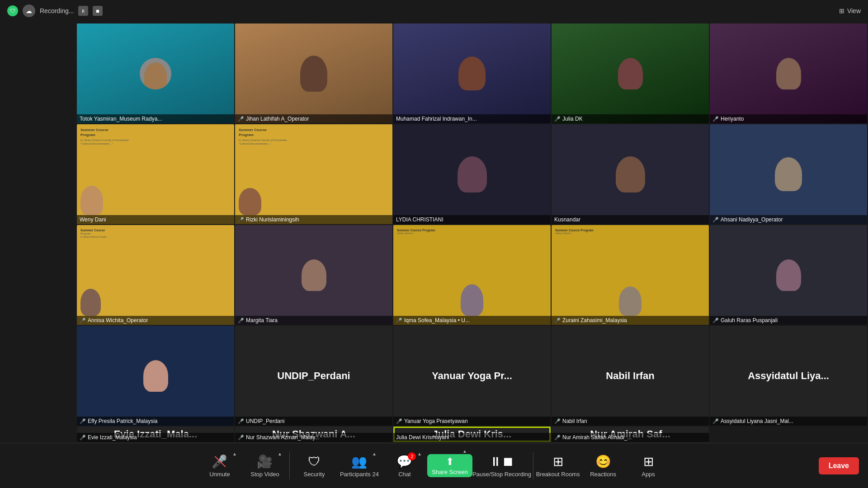 The height and width of the screenshot is (488, 868). What do you see at coordinates (314, 376) in the screenshot?
I see `tile-display-name: UNDIP_Perdani` at bounding box center [314, 376].